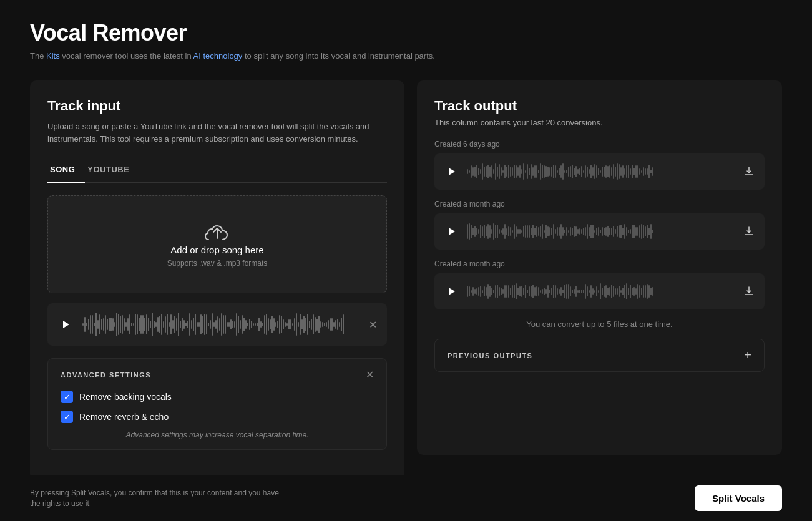 The width and height of the screenshot is (812, 521). I want to click on waveform-player: ✕, so click(217, 324).